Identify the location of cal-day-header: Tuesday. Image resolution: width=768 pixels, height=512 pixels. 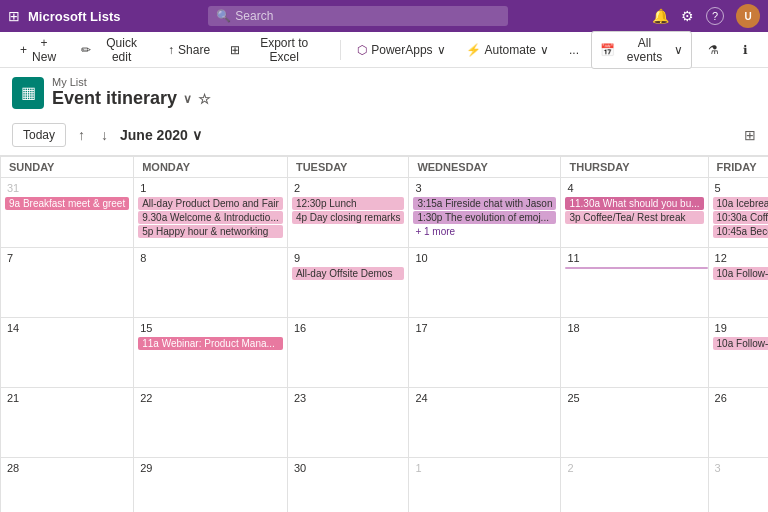
(348, 168).